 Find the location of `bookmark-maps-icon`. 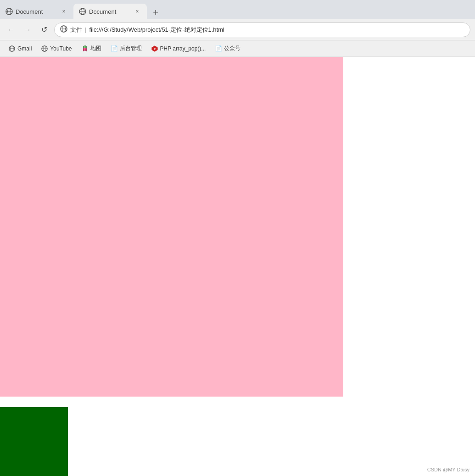

bookmark-maps-icon is located at coordinates (85, 49).